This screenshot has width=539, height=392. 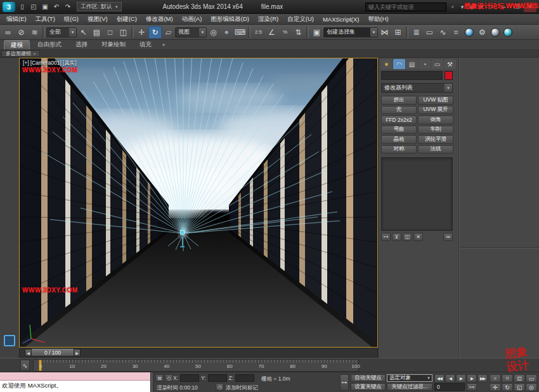 I want to click on auto-key-button: 自动关键点, so click(x=368, y=378).